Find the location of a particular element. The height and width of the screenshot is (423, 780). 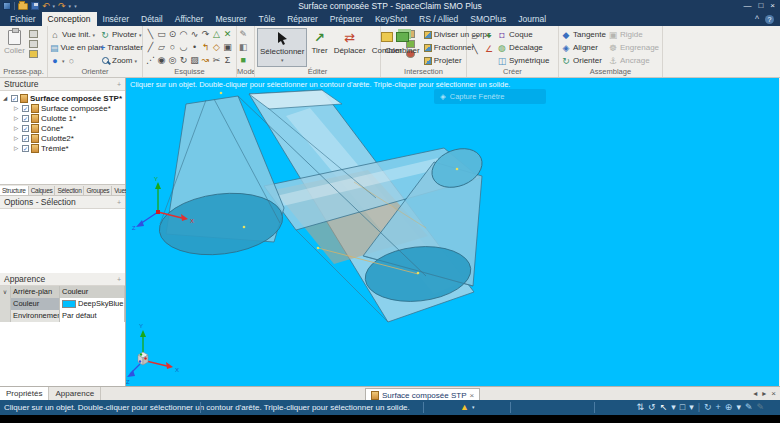

close-all-icon: × is located at coordinates (774, 394).